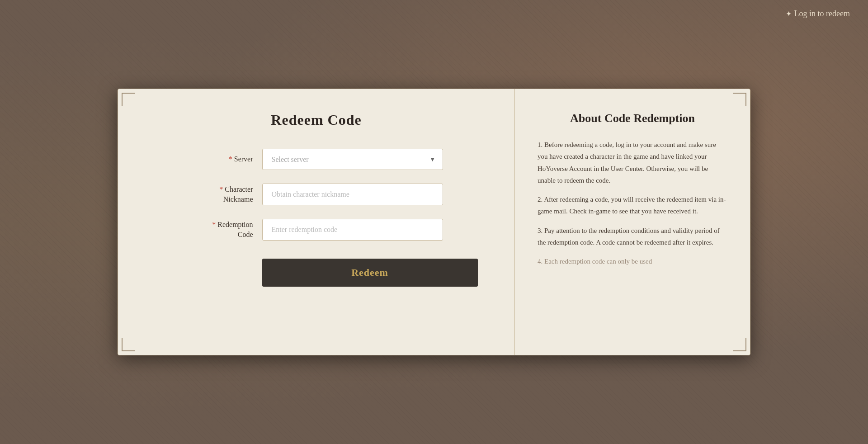 The width and height of the screenshot is (868, 444). What do you see at coordinates (316, 230) in the screenshot?
I see `code-row: *RedemptionCode` at bounding box center [316, 230].